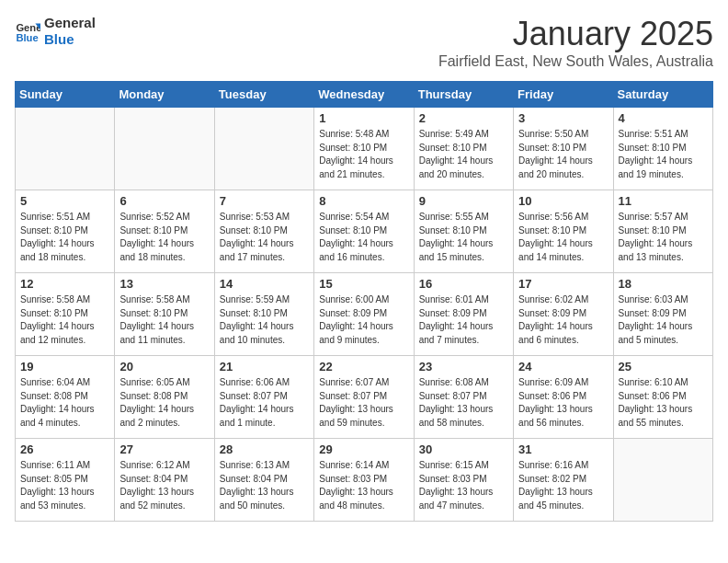 This screenshot has height=563, width=728. I want to click on day-info: Sunrise: 6:00 AM Sunset: 8:09 PM Dayligh…, so click(364, 320).